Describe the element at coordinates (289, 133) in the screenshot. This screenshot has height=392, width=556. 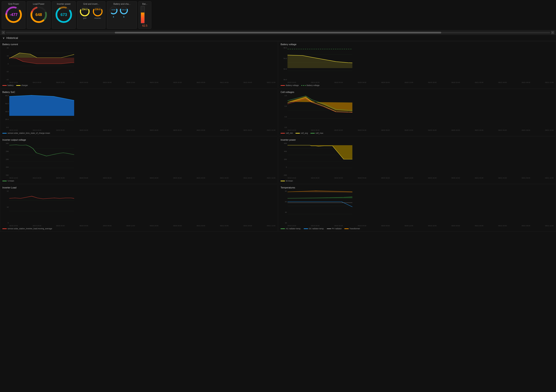
I see `legend-label-cellmin: cell_min` at that location.